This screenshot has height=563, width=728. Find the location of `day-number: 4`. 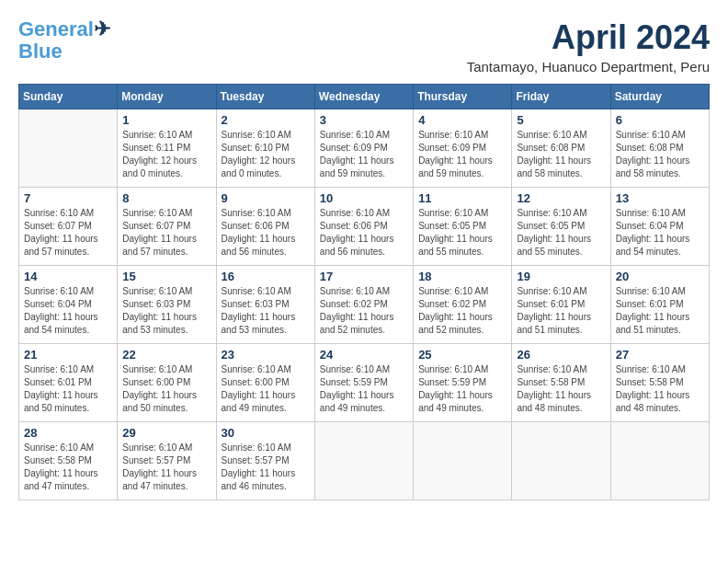

day-number: 4 is located at coordinates (462, 120).